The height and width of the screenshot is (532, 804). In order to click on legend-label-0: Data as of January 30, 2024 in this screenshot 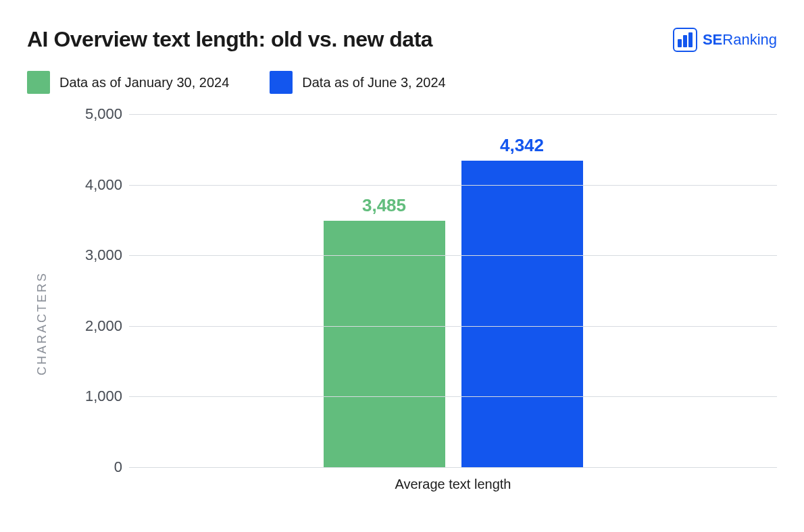, I will do `click(145, 82)`.